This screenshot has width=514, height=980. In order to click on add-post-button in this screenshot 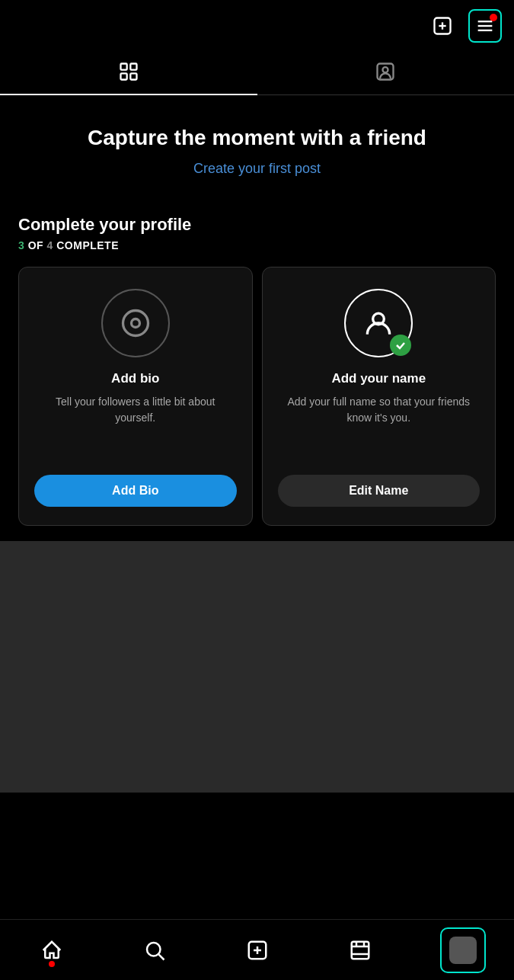, I will do `click(442, 26)`.